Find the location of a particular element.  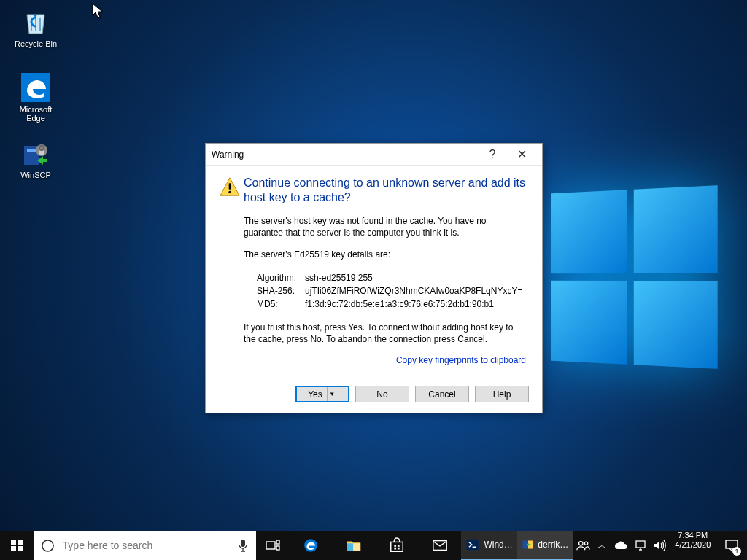

desktop-icon-label: Recycle Bin is located at coordinates (36, 44).